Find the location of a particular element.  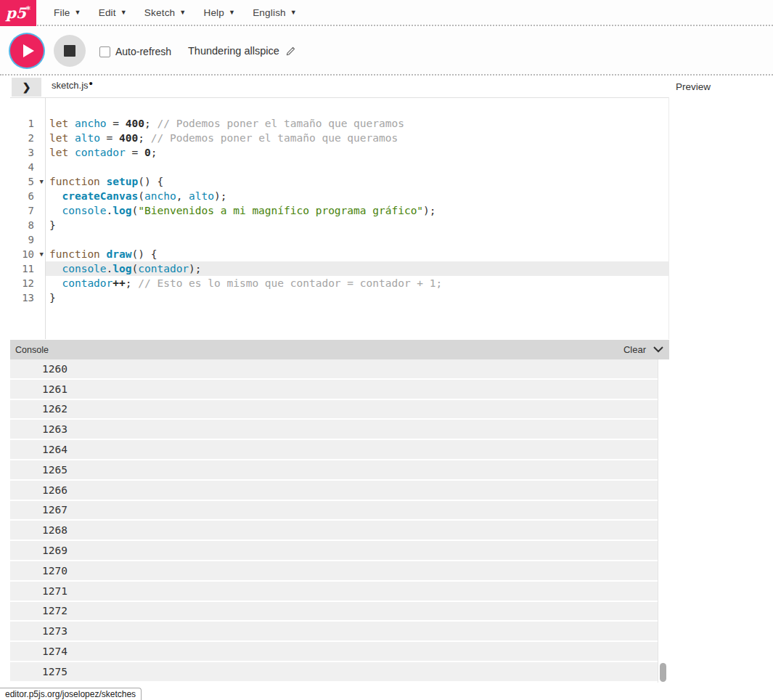

line-number: 13 is located at coordinates (33, 298).